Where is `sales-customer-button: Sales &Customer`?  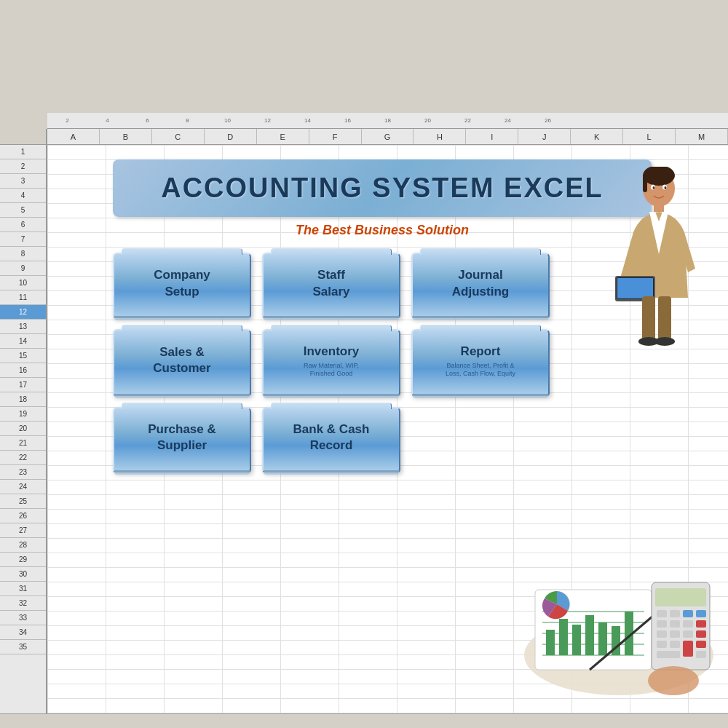
sales-customer-button: Sales &Customer is located at coordinates (182, 363).